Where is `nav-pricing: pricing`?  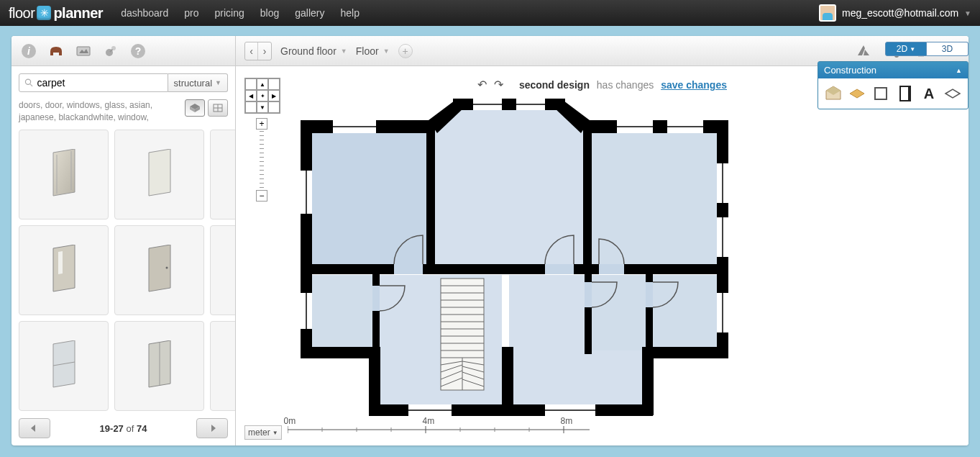
nav-pricing: pricing is located at coordinates (230, 13).